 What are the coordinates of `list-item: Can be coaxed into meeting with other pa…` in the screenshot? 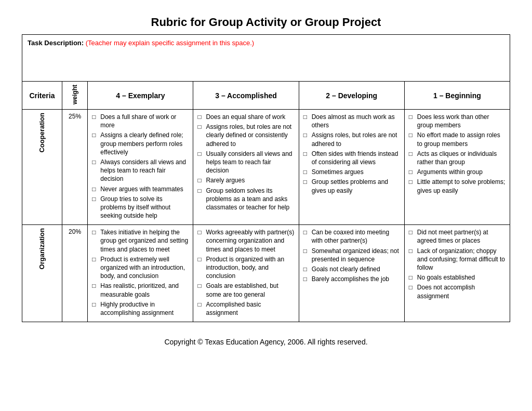 It's located at (352, 236).